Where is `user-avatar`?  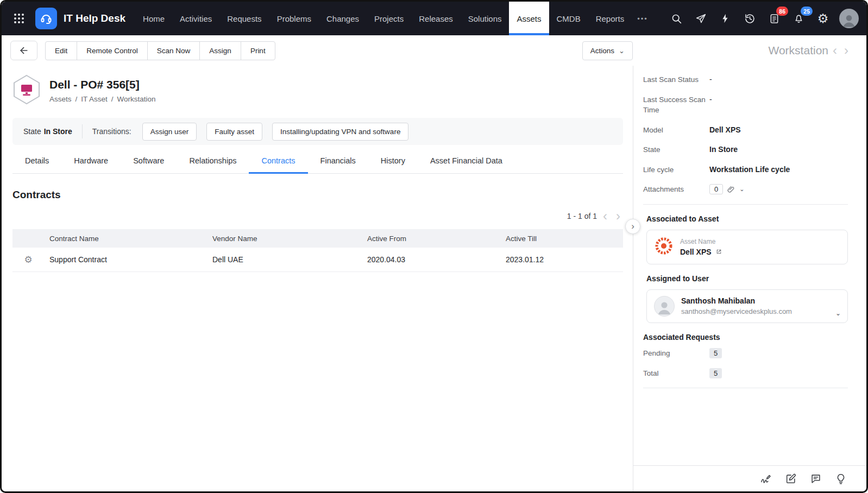 user-avatar is located at coordinates (849, 18).